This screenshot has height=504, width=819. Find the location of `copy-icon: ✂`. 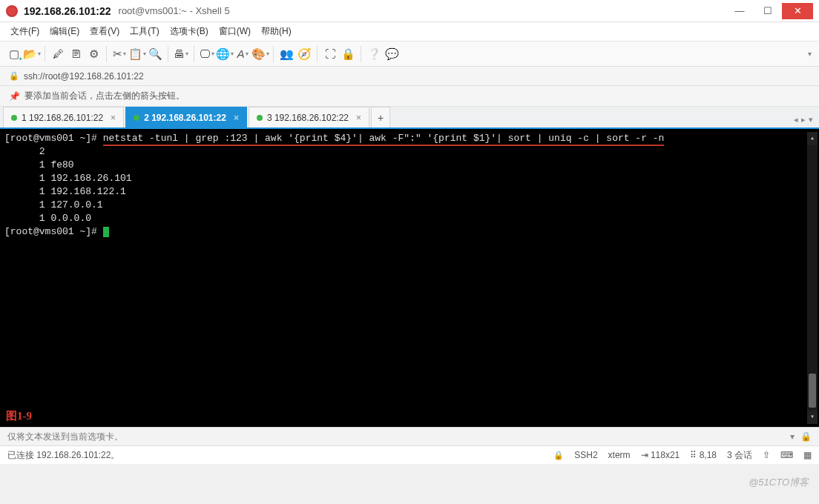

copy-icon: ✂ is located at coordinates (119, 54).